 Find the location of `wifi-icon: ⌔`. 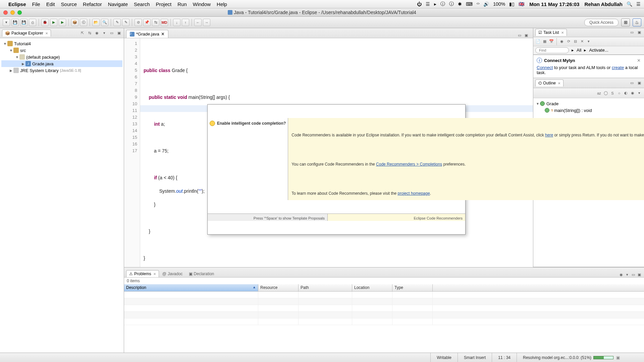

wifi-icon: ⌔ is located at coordinates (478, 4).